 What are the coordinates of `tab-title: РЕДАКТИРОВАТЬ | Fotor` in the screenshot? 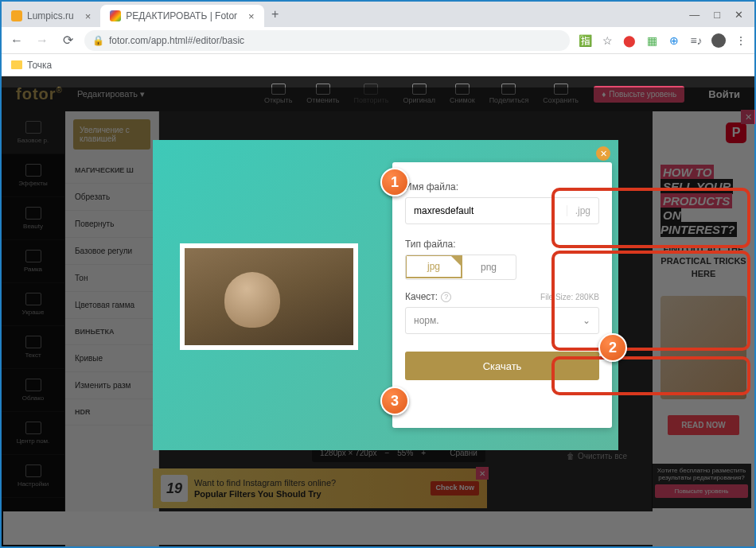 It's located at (181, 16).